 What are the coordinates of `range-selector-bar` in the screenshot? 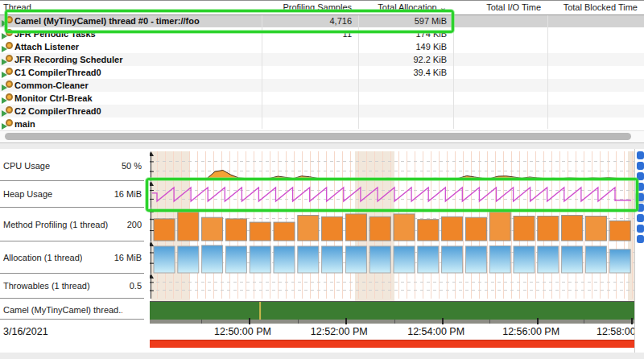 It's located at (392, 344).